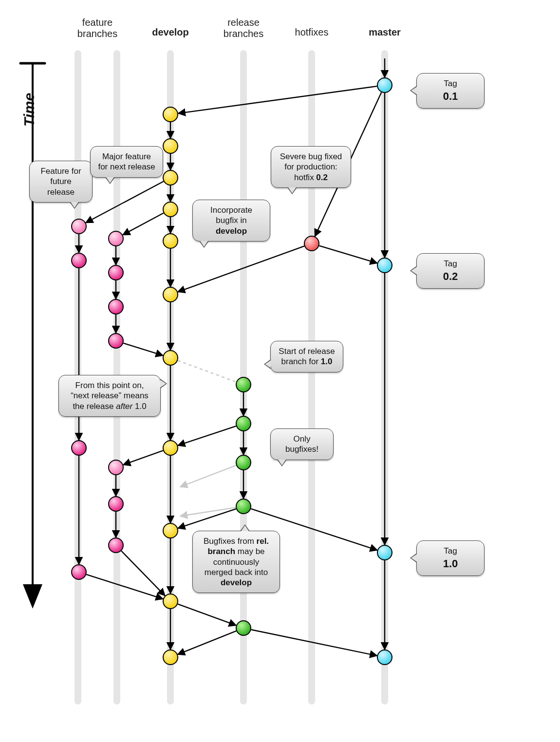 This screenshot has height=742, width=560. I want to click on commit-d9, so click(170, 531).